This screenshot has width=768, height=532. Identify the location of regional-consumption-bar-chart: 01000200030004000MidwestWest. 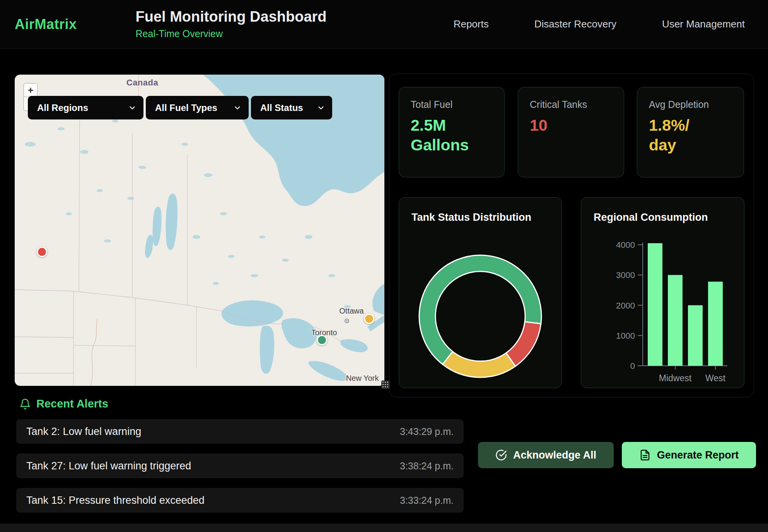
(663, 293).